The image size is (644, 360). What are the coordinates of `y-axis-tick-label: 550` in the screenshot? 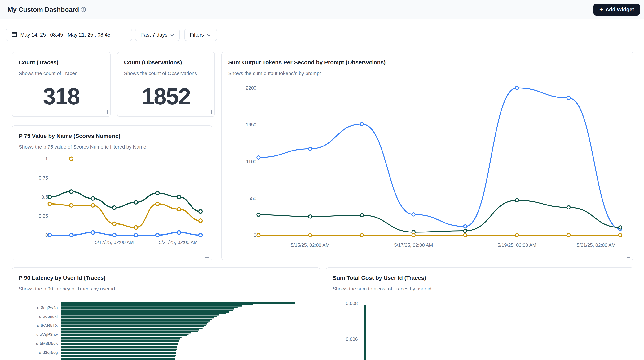 It's located at (252, 198).